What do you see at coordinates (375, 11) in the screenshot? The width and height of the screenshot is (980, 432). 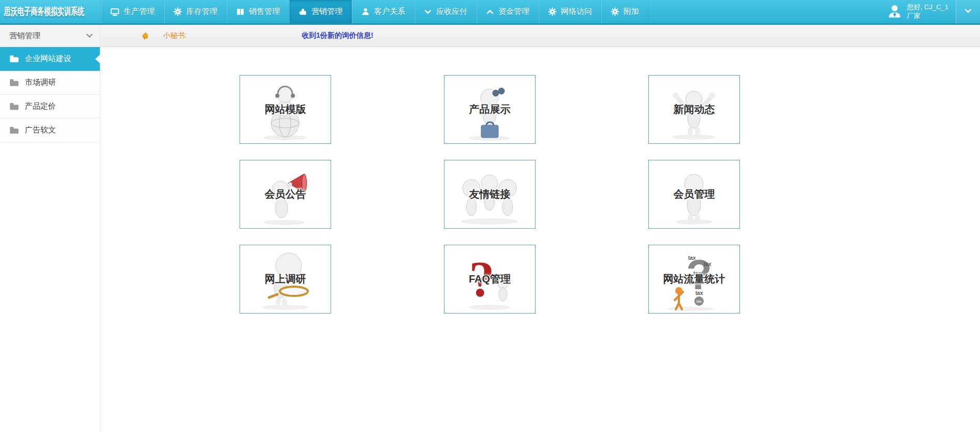 I see `nav-tabs: 生产管理库存管理销售管理营销管理客户关系应收应付资金管理网络访问附加` at bounding box center [375, 11].